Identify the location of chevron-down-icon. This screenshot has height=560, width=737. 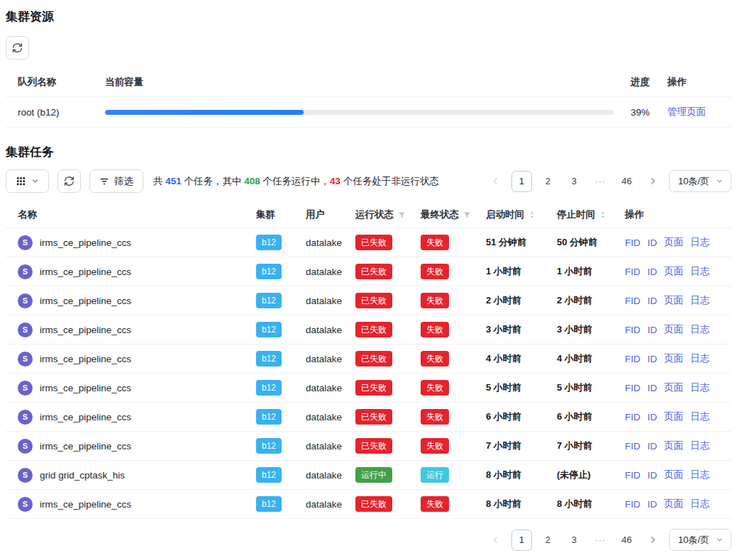
(719, 540).